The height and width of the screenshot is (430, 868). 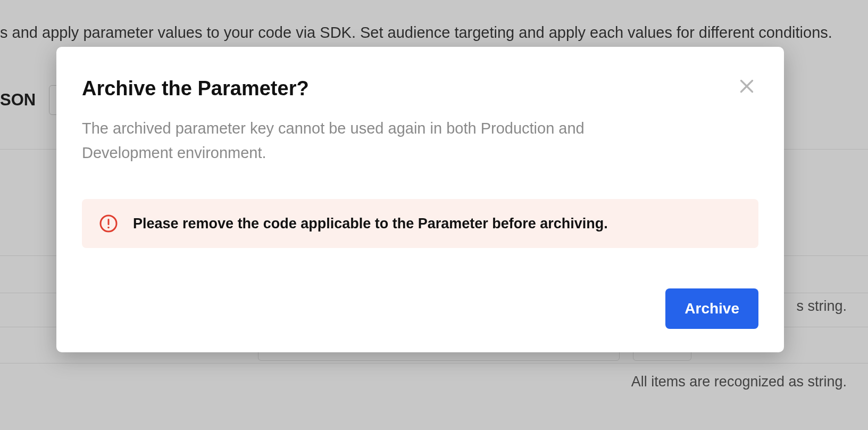 What do you see at coordinates (420, 309) in the screenshot?
I see `modal-footer: Archive` at bounding box center [420, 309].